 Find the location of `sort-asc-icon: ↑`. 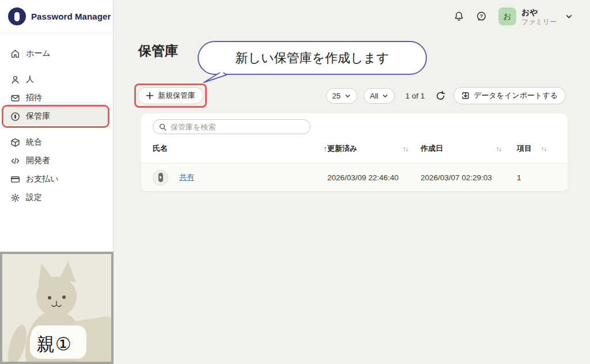

sort-asc-icon: ↑ is located at coordinates (325, 149).